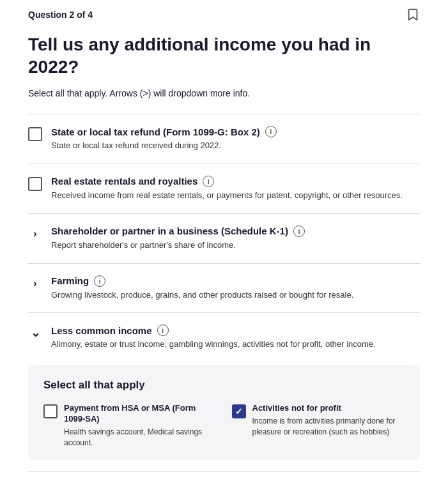  Describe the element at coordinates (235, 139) in the screenshot. I see `item-content-state-tax-refund: State or local tax refund (Form 1099-G: …` at that location.